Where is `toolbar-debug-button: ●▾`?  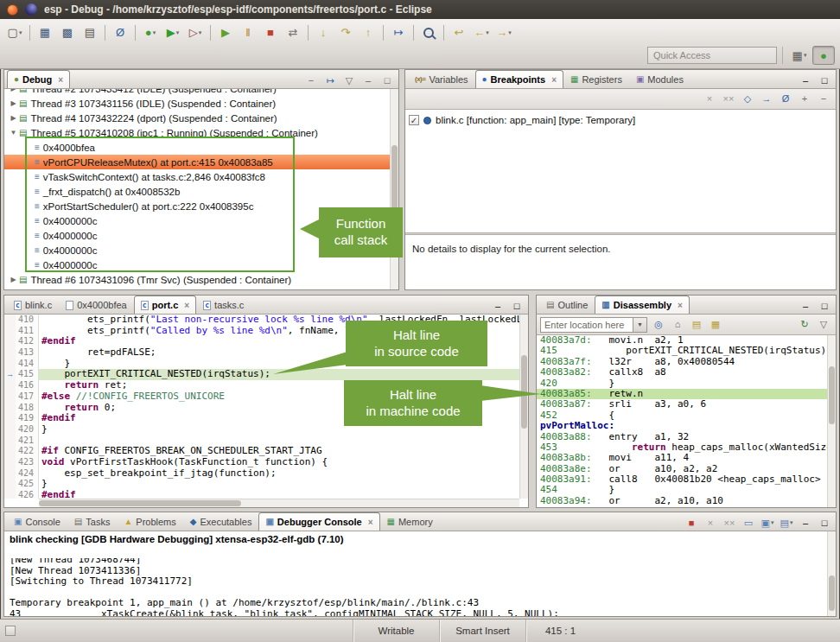
toolbar-debug-button: ●▾ is located at coordinates (150, 33).